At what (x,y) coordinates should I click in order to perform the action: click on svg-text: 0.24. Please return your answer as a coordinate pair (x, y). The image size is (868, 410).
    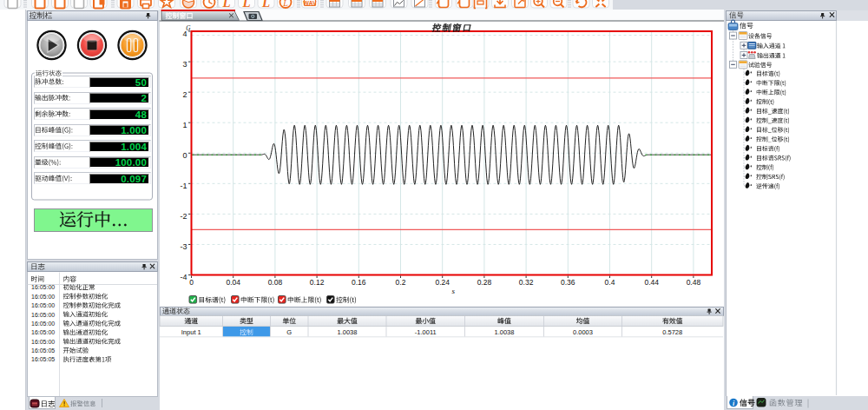
    Looking at the image, I should click on (443, 282).